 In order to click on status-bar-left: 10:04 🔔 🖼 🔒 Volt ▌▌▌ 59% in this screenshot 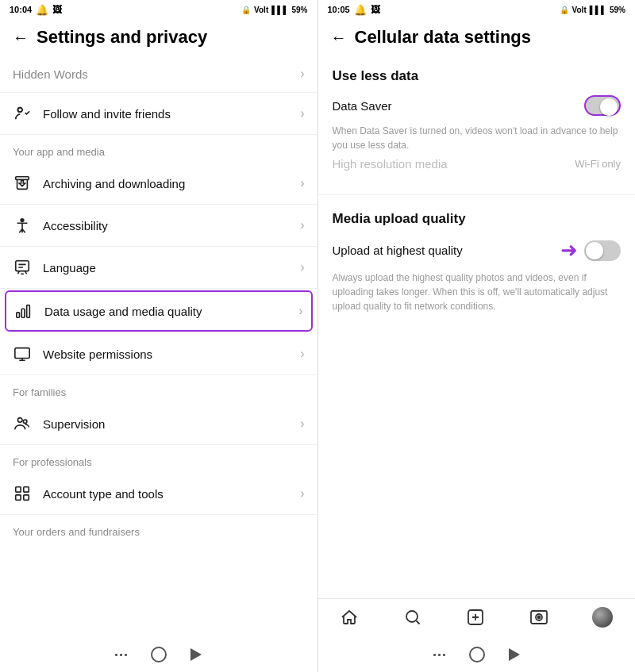, I will do `click(159, 10)`.